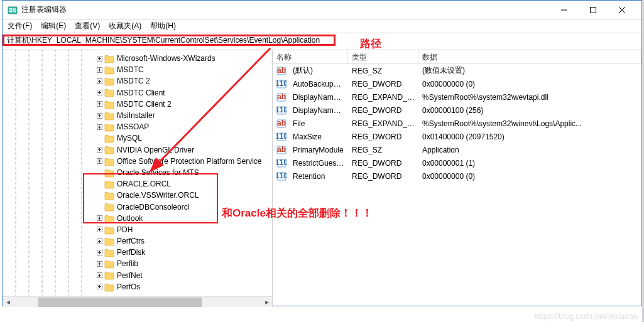 This screenshot has width=644, height=322. What do you see at coordinates (145, 104) in the screenshot?
I see `tree-label: MSDTC Client 2` at bounding box center [145, 104].